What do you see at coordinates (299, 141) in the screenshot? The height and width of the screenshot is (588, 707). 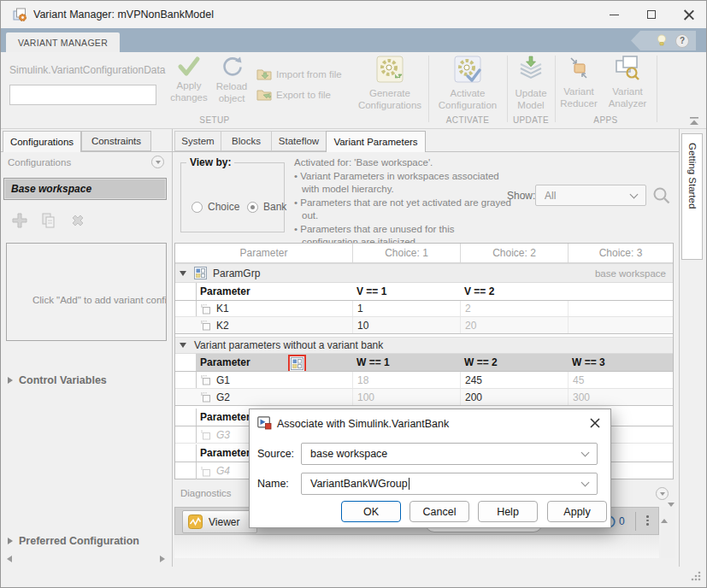 I see `tab-stateflow: Stateflow` at bounding box center [299, 141].